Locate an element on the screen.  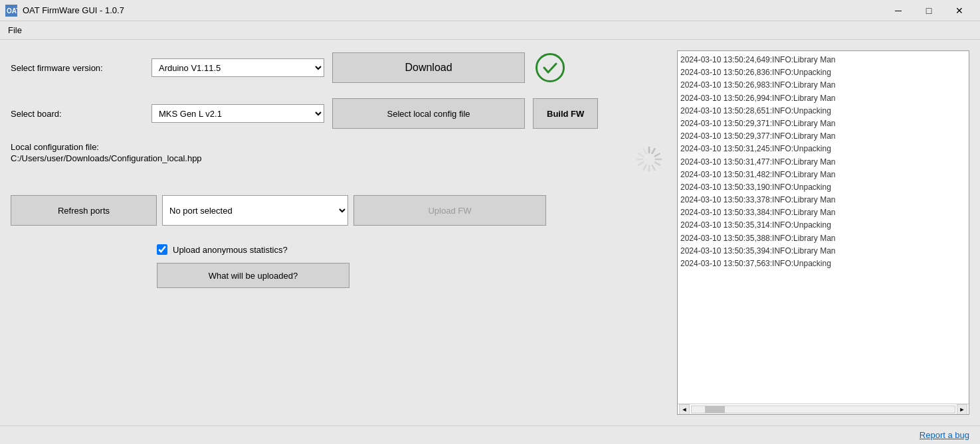
log-entry: 2024-03-10 13:50:24,649:INFO:Library Man is located at coordinates (823, 60).